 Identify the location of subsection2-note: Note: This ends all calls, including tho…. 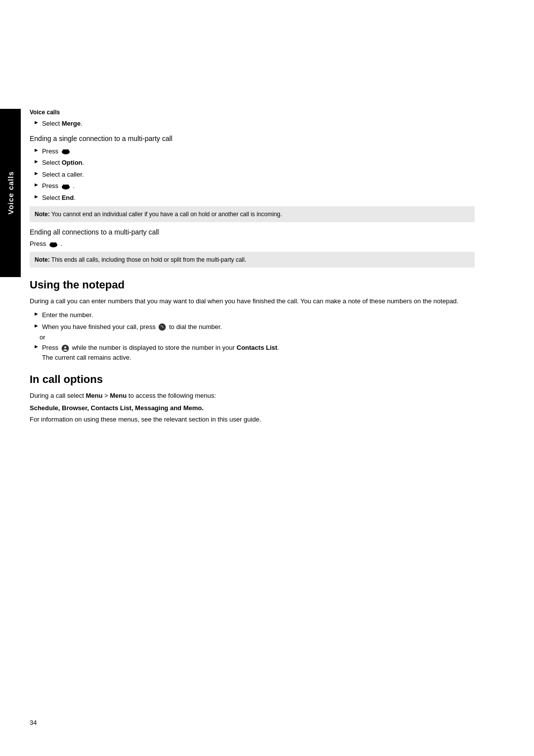
(252, 260).